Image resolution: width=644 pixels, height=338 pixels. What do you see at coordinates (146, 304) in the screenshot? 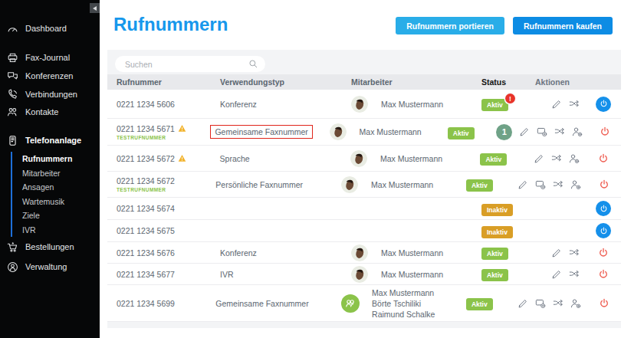
I see `phone-number: 0221 1234 5699` at bounding box center [146, 304].